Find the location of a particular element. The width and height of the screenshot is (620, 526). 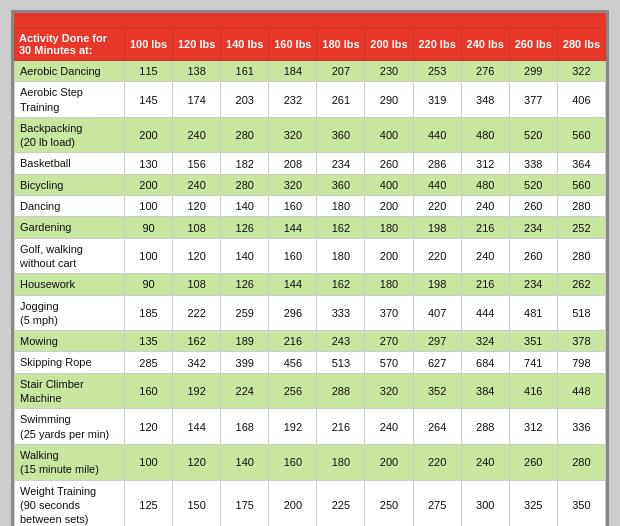

calorie-cell: 192 is located at coordinates (197, 391).